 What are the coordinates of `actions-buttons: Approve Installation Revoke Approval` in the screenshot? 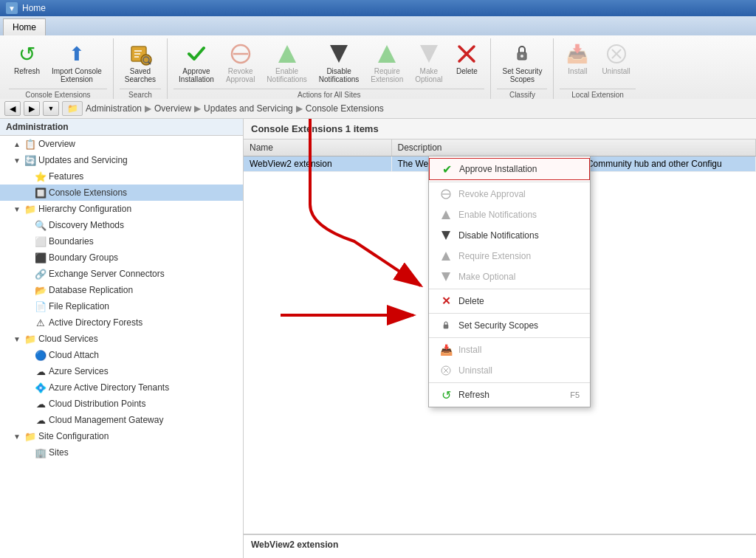 It's located at (329, 63).